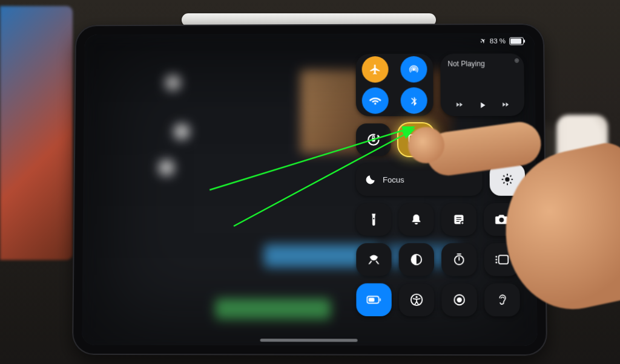 The width and height of the screenshot is (620, 364). Describe the element at coordinates (36, 133) in the screenshot. I see `background-laptop` at that location.